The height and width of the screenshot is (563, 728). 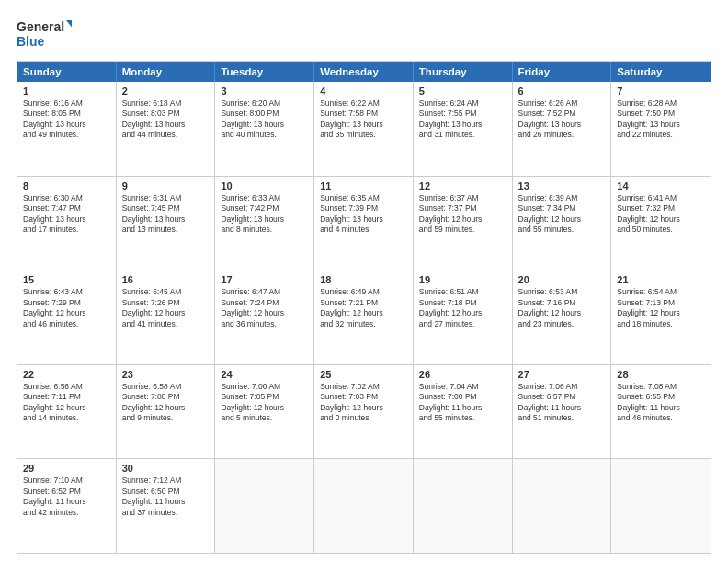 What do you see at coordinates (166, 317) in the screenshot?
I see `day-cell-16: 16Sunrise: 6:45 AM Sunset: 7:26 PM Dayli…` at bounding box center [166, 317].